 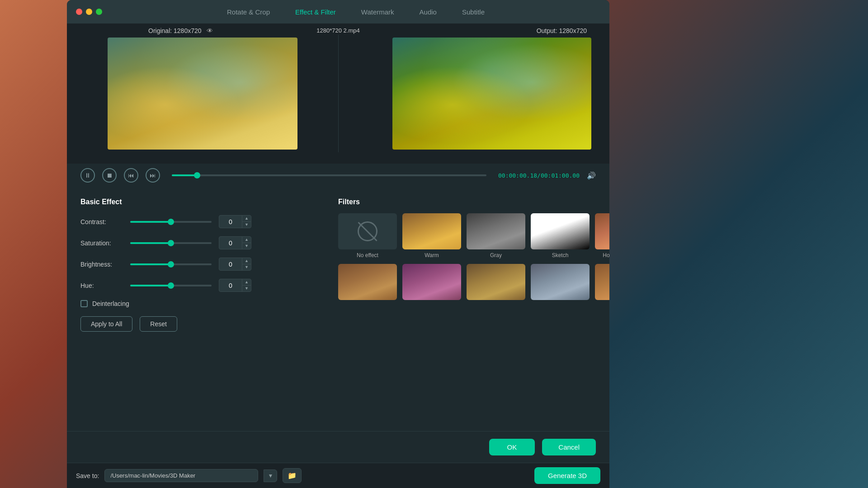 What do you see at coordinates (246, 243) in the screenshot?
I see `saturation-arrows: ▲ ▼` at bounding box center [246, 243].